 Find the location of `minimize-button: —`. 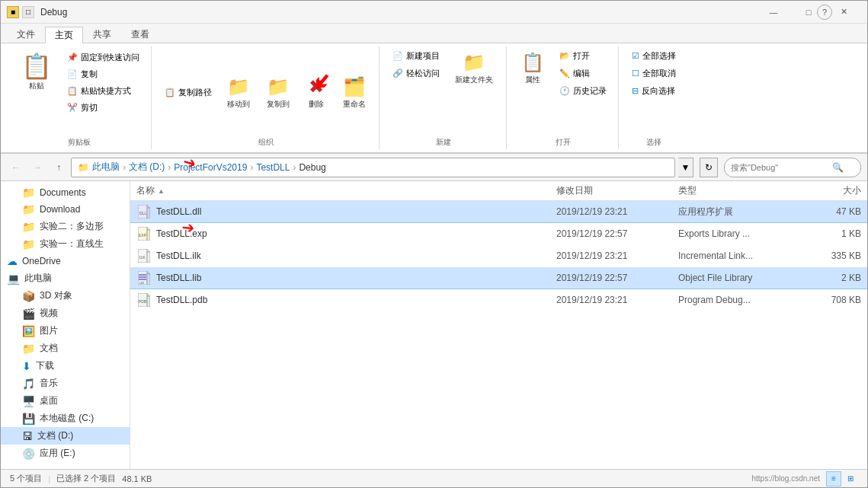

minimize-button: — is located at coordinates (774, 12).